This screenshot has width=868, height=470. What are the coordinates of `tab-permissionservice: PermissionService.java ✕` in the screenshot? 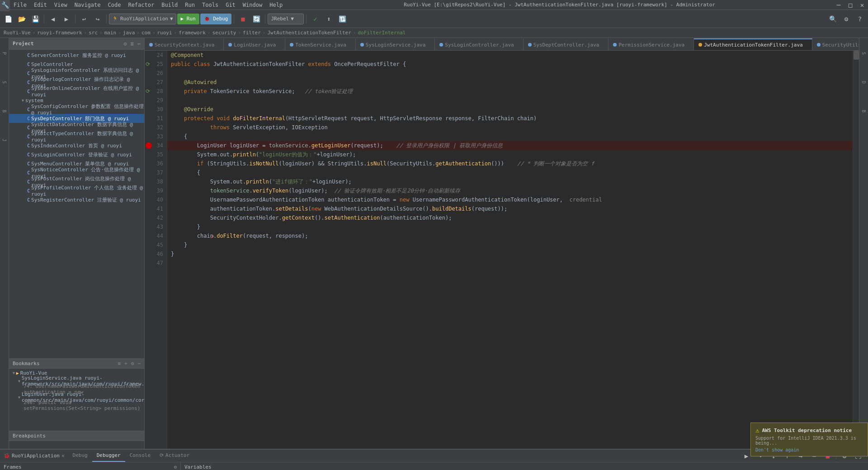 It's located at (651, 44).